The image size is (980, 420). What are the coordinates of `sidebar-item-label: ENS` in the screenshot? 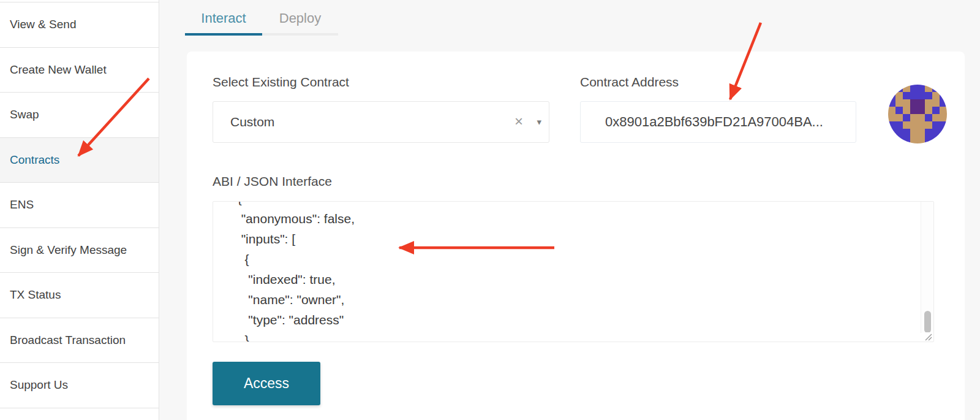 It's located at (22, 205).